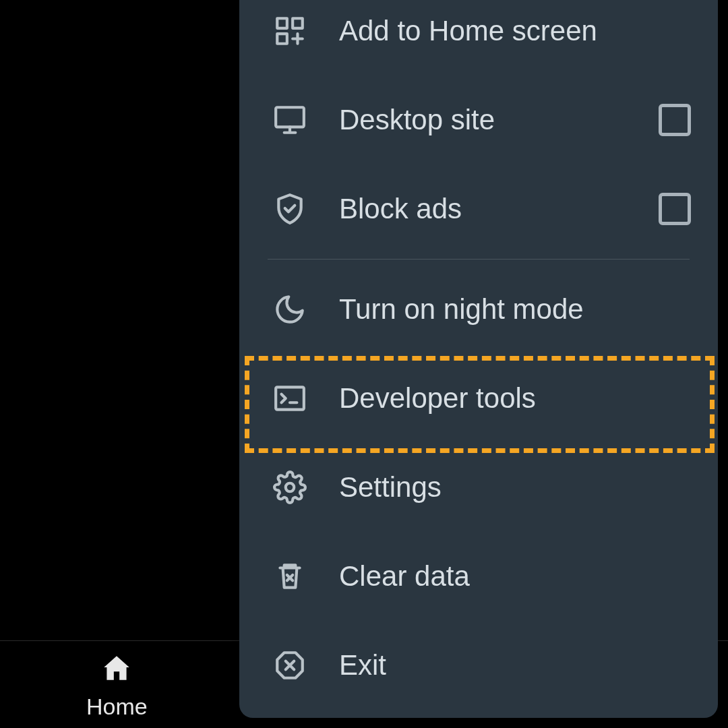 Image resolution: width=728 pixels, height=728 pixels. What do you see at coordinates (400, 209) in the screenshot?
I see `menu-item-label: Block ads` at bounding box center [400, 209].